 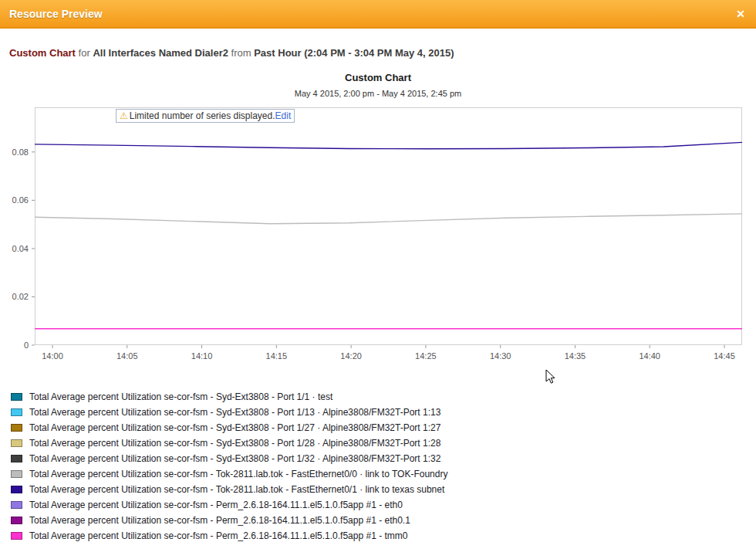 What do you see at coordinates (20, 249) in the screenshot?
I see `y-tick-label: 0.04` at bounding box center [20, 249].